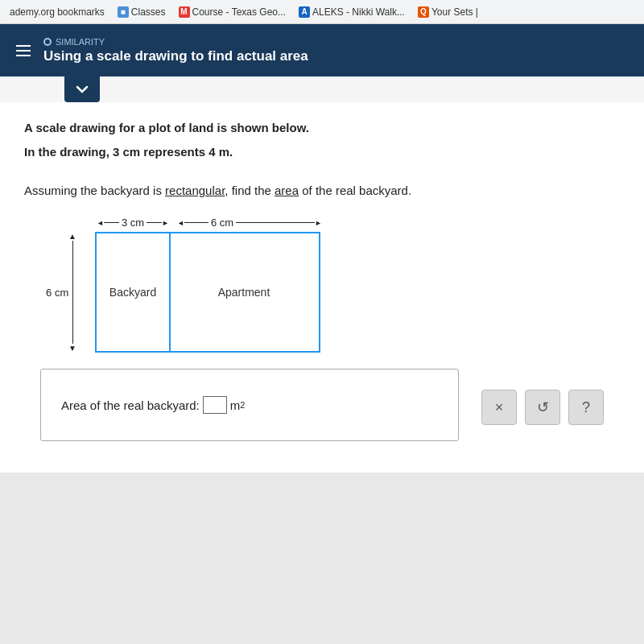 Image resolution: width=644 pixels, height=644 pixels. What do you see at coordinates (322, 152) in the screenshot?
I see `problem-line2: In the drawing, 3 cm represents 4 m.` at bounding box center [322, 152].